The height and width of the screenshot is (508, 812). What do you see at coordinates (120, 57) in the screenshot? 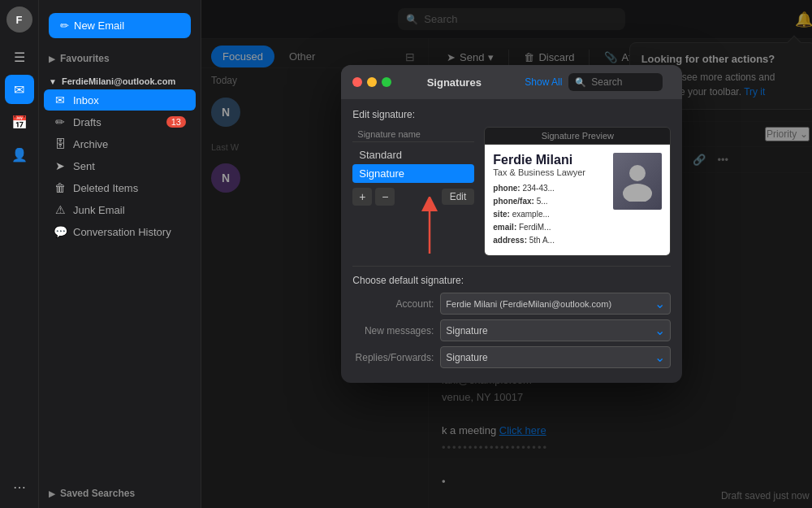
I see `favourites-header: ▶ Favourites` at bounding box center [120, 57].